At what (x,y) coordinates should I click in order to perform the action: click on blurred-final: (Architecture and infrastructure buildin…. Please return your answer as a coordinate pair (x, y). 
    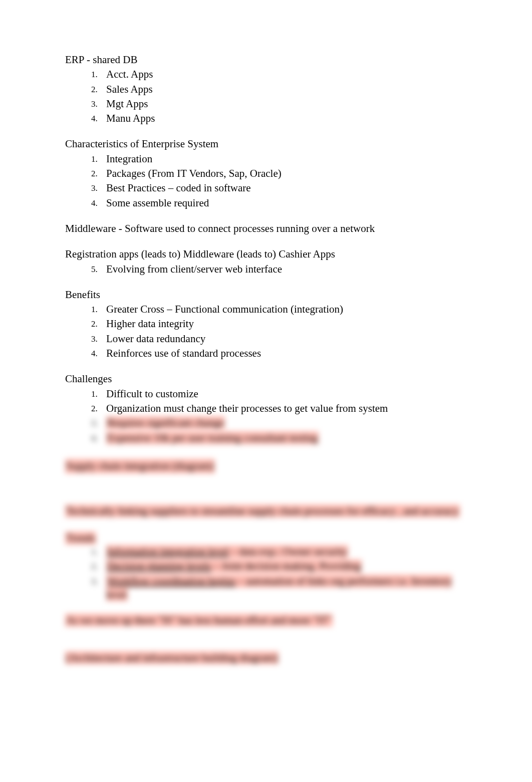
    Looking at the image, I should click on (172, 658).